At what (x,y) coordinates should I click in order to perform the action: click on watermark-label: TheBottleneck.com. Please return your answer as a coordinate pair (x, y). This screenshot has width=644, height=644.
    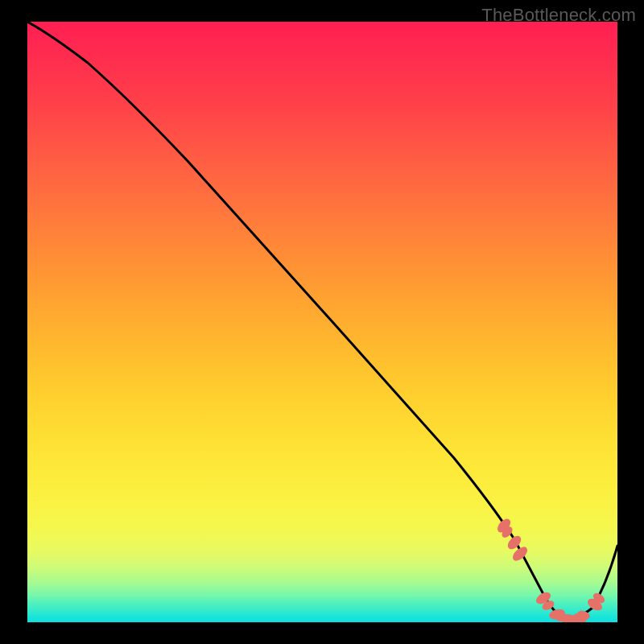
    Looking at the image, I should click on (559, 15).